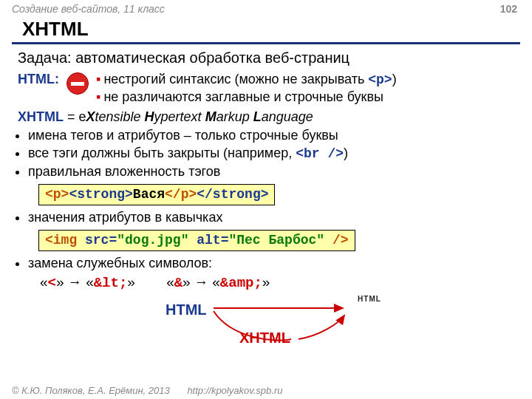 This screenshot has width=532, height=399. What do you see at coordinates (266, 8) in the screenshot?
I see `header-bar: Создание веб-сайтов, 11 класс 102` at bounding box center [266, 8].